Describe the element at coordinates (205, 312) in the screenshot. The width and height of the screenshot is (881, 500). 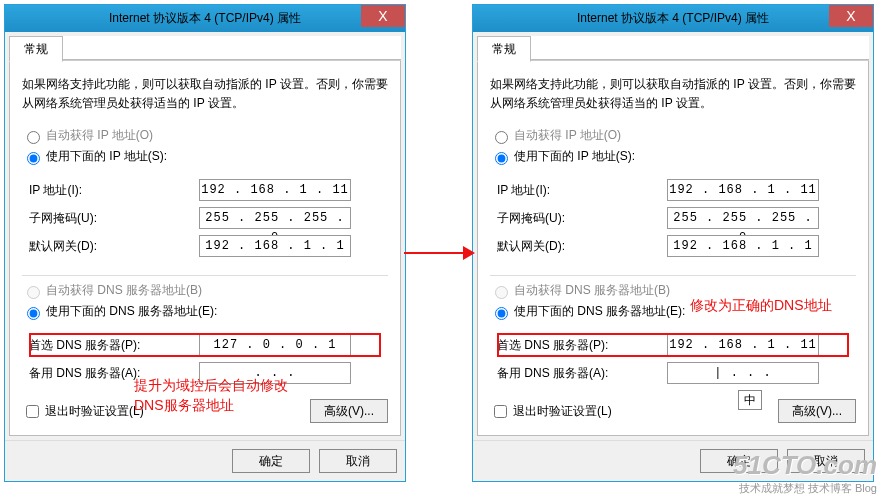
I see `radio-manual-dns: 使用下面的 DNS 服务器地址(E):` at that location.